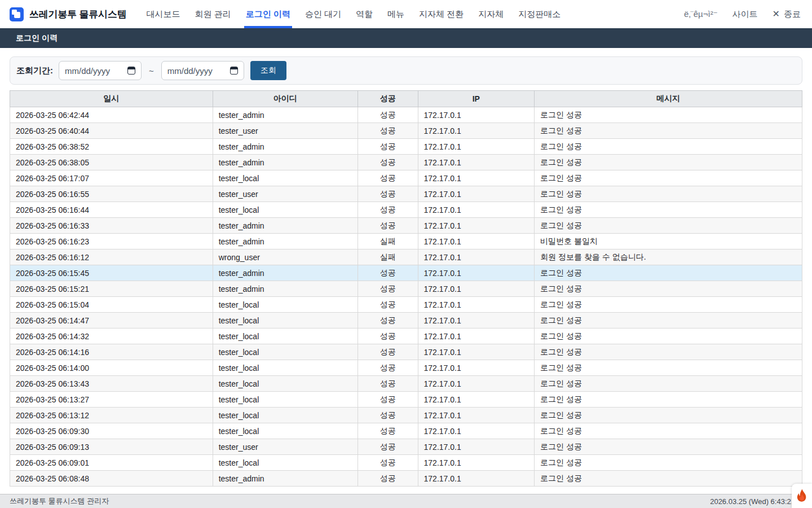 This screenshot has height=508, width=812. I want to click on date-from-input: mm/dd/yyyy, so click(100, 71).